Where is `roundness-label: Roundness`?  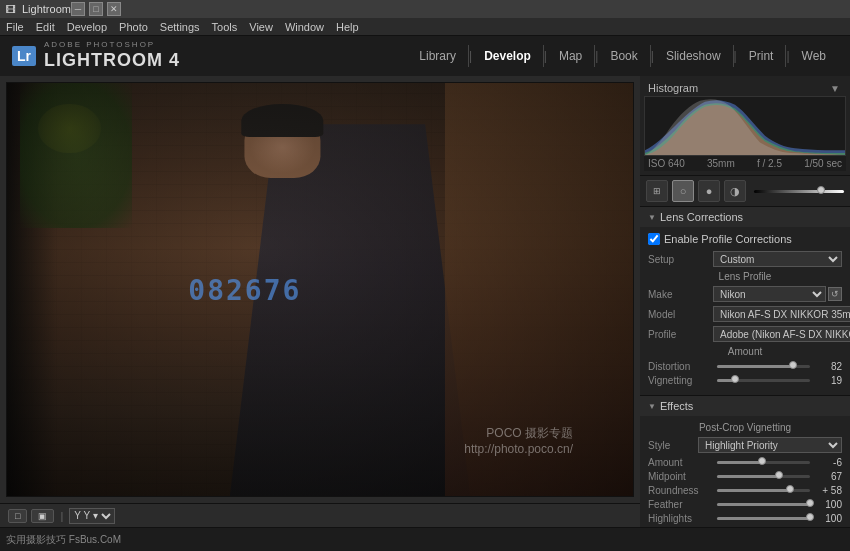 roundness-label: Roundness is located at coordinates (680, 490).